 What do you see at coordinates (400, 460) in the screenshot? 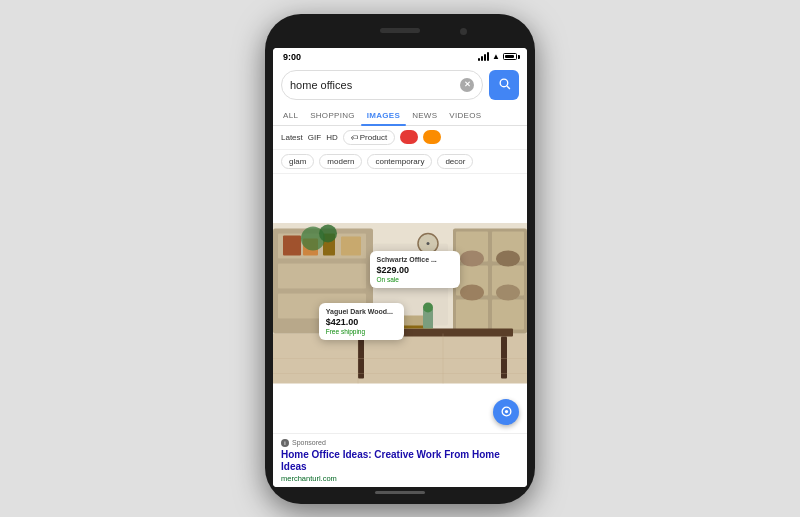
I see `bottom-result: i Sponsored Home Office Ideas: Creative …` at bounding box center [400, 460].